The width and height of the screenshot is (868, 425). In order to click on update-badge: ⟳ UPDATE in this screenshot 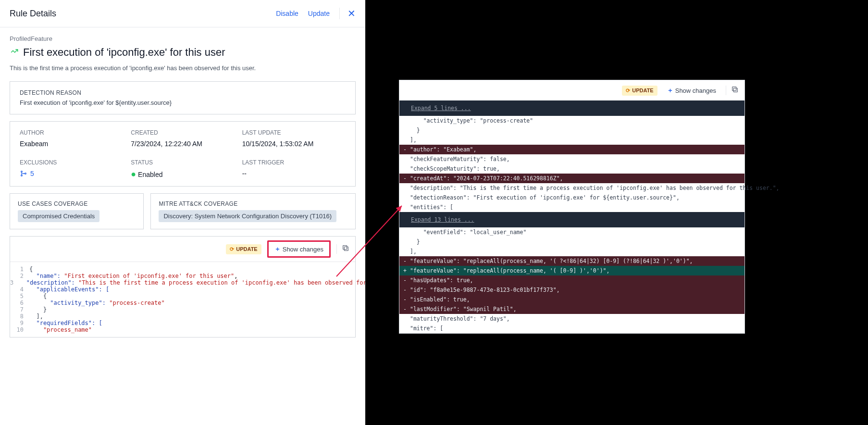, I will do `click(243, 249)`.